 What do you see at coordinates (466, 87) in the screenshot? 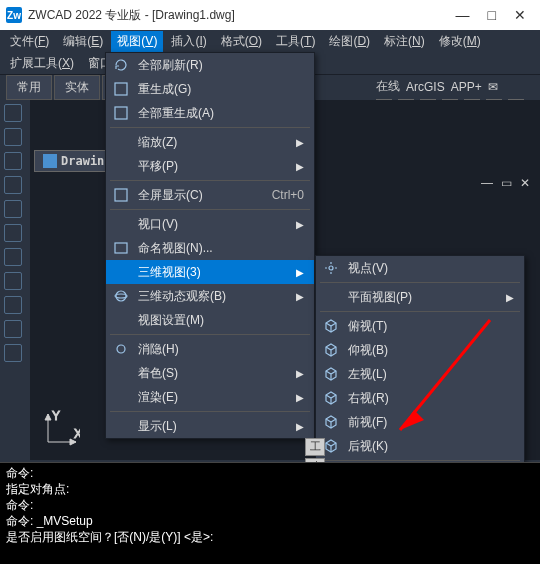
I see `app-link: APP+` at bounding box center [466, 87].